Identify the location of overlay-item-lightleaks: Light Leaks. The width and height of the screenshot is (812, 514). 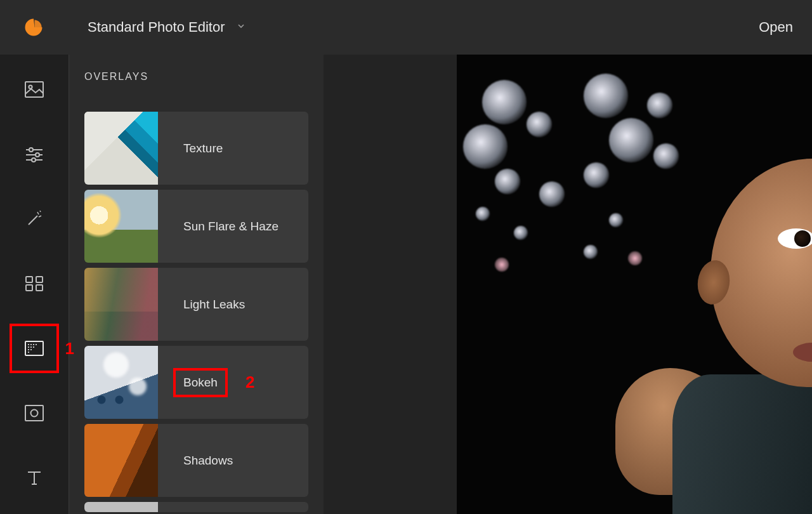
(197, 305).